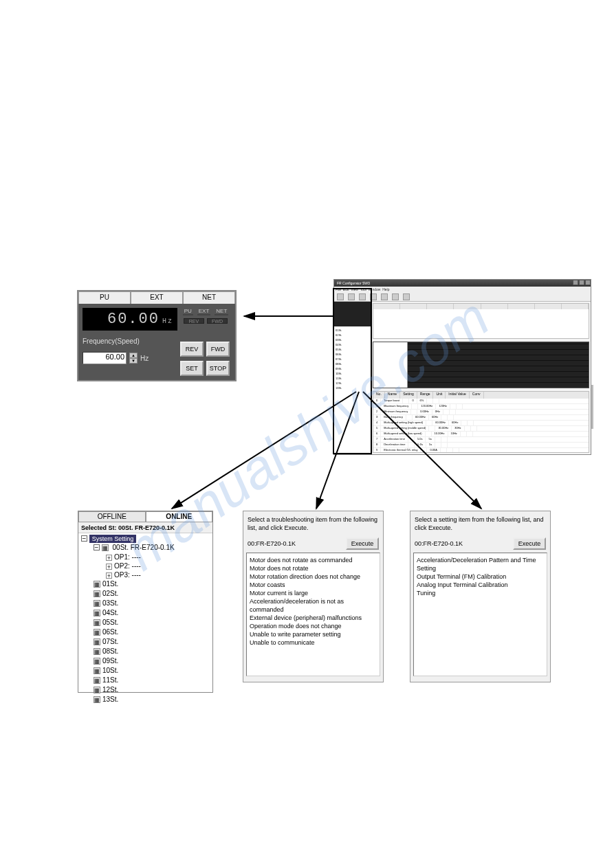  What do you see at coordinates (168, 322) in the screenshot?
I see `display-unit: Hz` at bounding box center [168, 322].